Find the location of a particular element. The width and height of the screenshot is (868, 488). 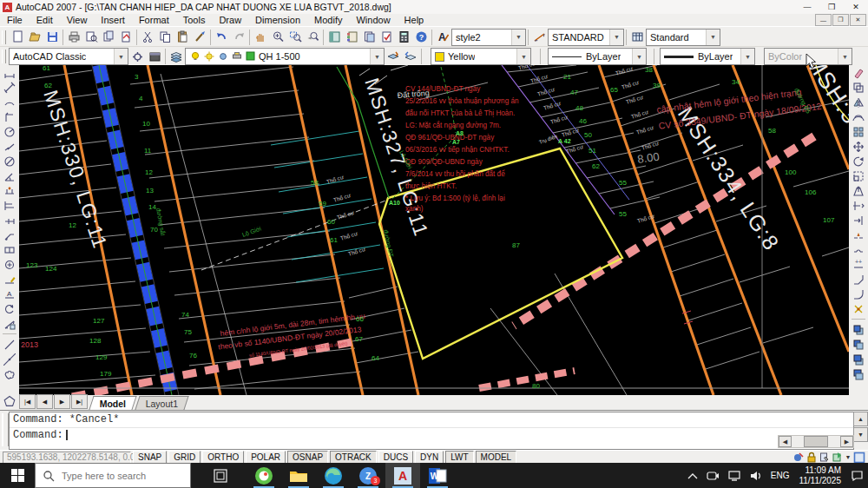

workspace-combo: AutoCAD Classic ▼ is located at coordinates (69, 56).